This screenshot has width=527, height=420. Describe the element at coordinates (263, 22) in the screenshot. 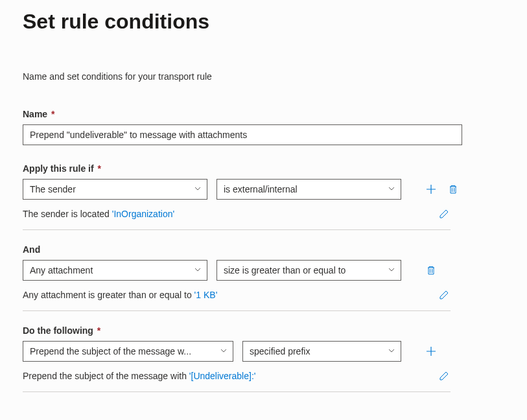

I see `page-title: Set rule conditions` at that location.